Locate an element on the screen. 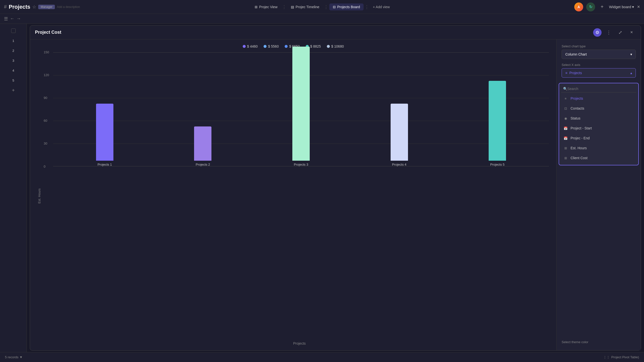 The width and height of the screenshot is (644, 362). theme-color-section: Select theme color is located at coordinates (598, 343).